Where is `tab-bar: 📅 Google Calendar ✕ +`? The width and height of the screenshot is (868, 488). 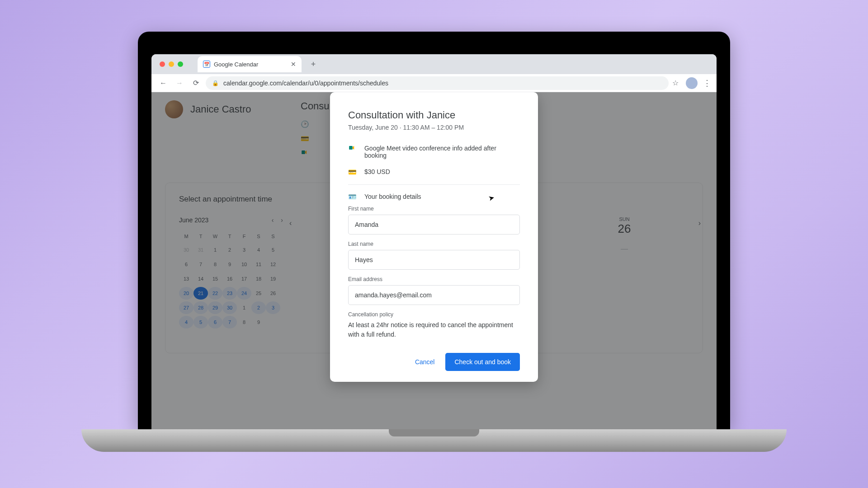 tab-bar: 📅 Google Calendar ✕ + is located at coordinates (434, 64).